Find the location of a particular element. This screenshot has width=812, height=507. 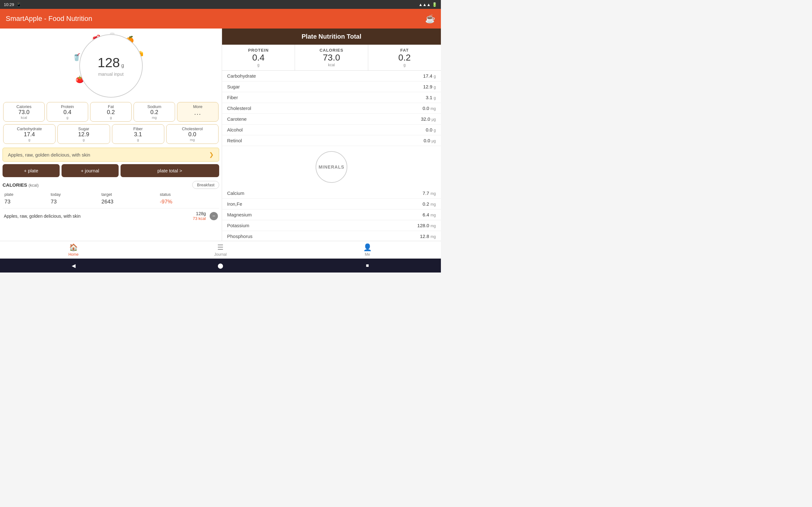

add-plate-button: + plate is located at coordinates (31, 171).